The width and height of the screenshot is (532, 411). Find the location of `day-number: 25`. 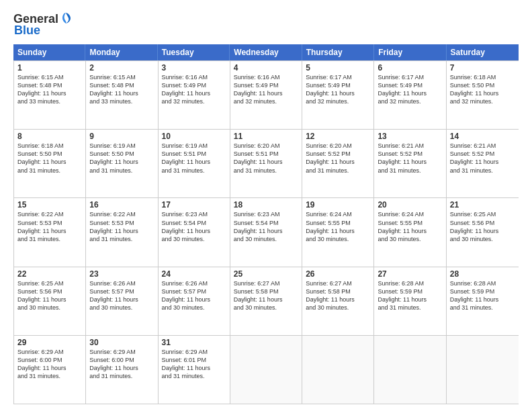

day-number: 25 is located at coordinates (266, 274).